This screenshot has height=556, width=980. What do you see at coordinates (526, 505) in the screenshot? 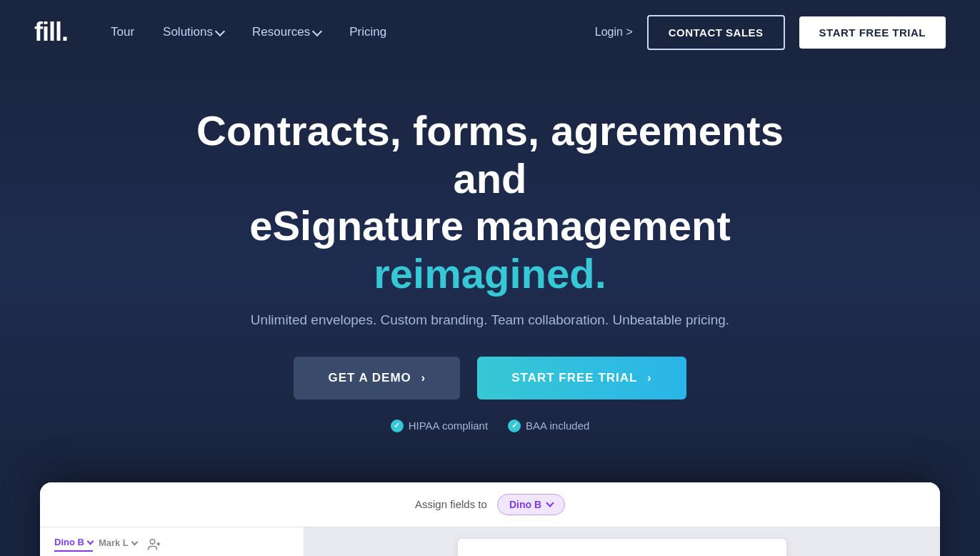
I see `assign-name: Dino B` at bounding box center [526, 505].